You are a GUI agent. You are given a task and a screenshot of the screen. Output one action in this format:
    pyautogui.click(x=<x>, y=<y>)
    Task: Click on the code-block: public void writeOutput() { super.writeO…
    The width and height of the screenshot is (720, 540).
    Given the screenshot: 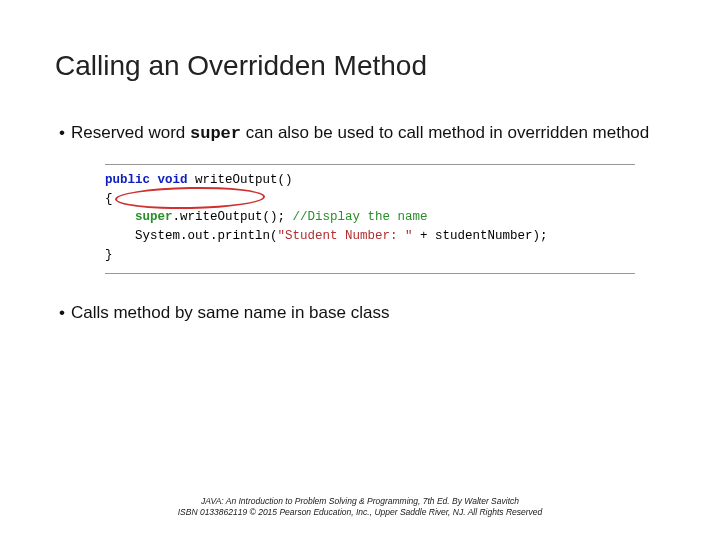 What is the action you would take?
    pyautogui.click(x=370, y=219)
    